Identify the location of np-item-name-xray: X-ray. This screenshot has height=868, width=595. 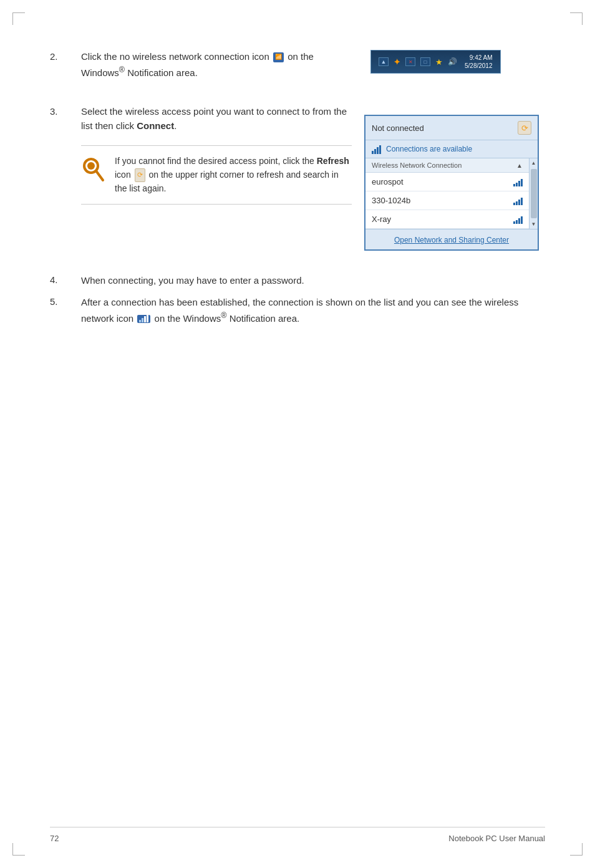
(382, 219).